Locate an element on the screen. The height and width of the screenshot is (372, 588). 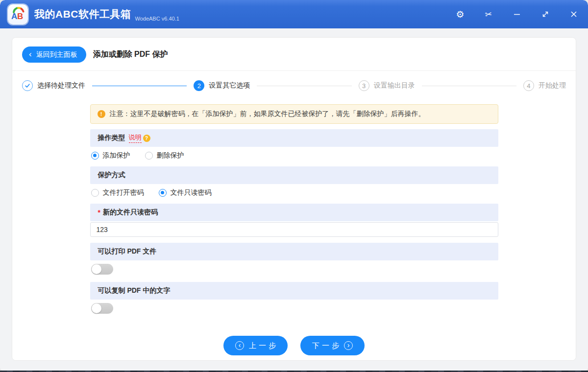
maximize-resize-icon is located at coordinates (545, 14).